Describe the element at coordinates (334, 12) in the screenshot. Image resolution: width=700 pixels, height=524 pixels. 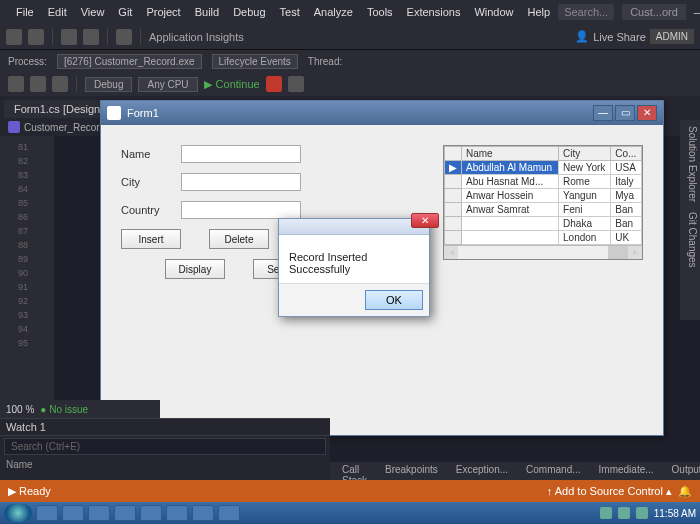
I see `menu-analyze: Analyze` at that location.